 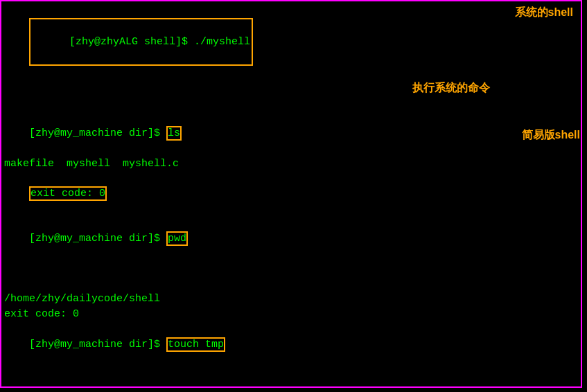 I want to click on terminal-line-3: makefile myshell myshell.c, so click(x=294, y=164).